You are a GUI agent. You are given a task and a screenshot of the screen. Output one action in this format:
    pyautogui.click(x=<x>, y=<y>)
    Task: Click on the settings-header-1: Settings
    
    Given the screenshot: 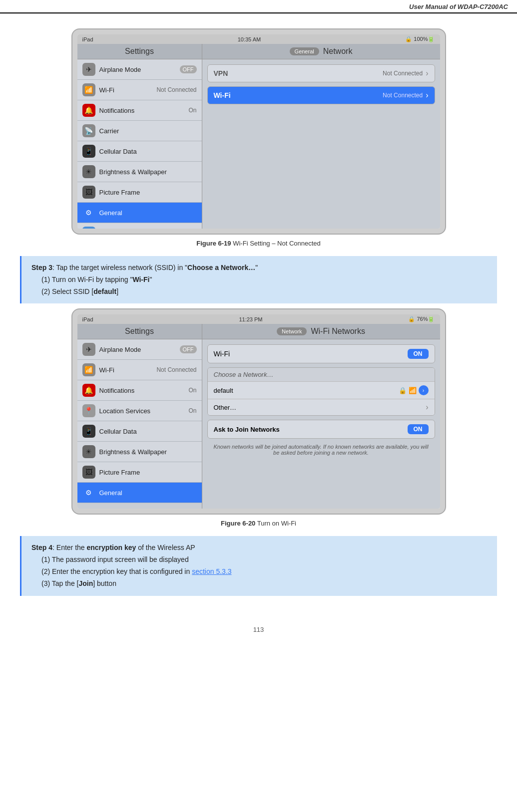 What is the action you would take?
    pyautogui.click(x=140, y=52)
    